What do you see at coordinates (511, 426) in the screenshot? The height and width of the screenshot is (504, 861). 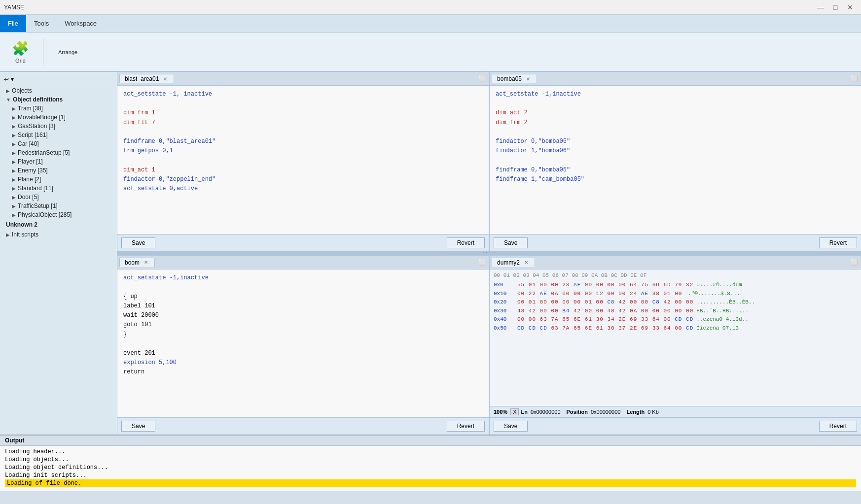 I see `dummy2-save-button: Save` at bounding box center [511, 426].